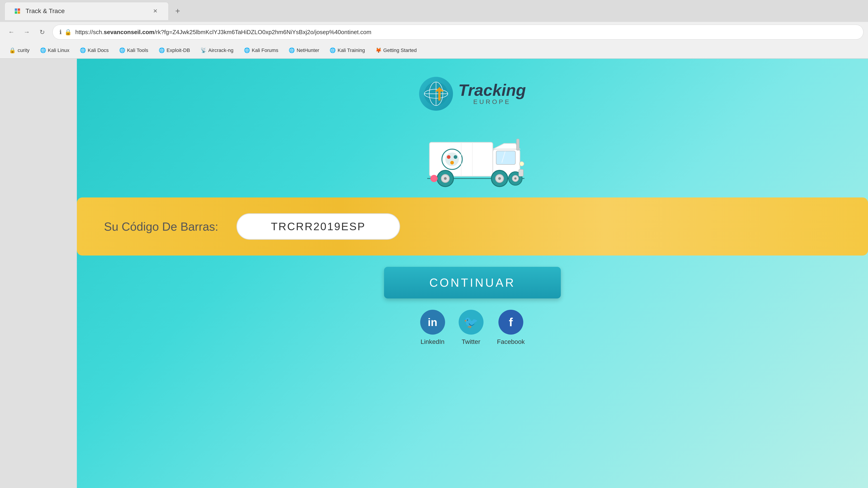 Image resolution: width=868 pixels, height=488 pixels. Describe the element at coordinates (472, 226) in the screenshot. I see `form-panel: Su Código De Barras:` at that location.